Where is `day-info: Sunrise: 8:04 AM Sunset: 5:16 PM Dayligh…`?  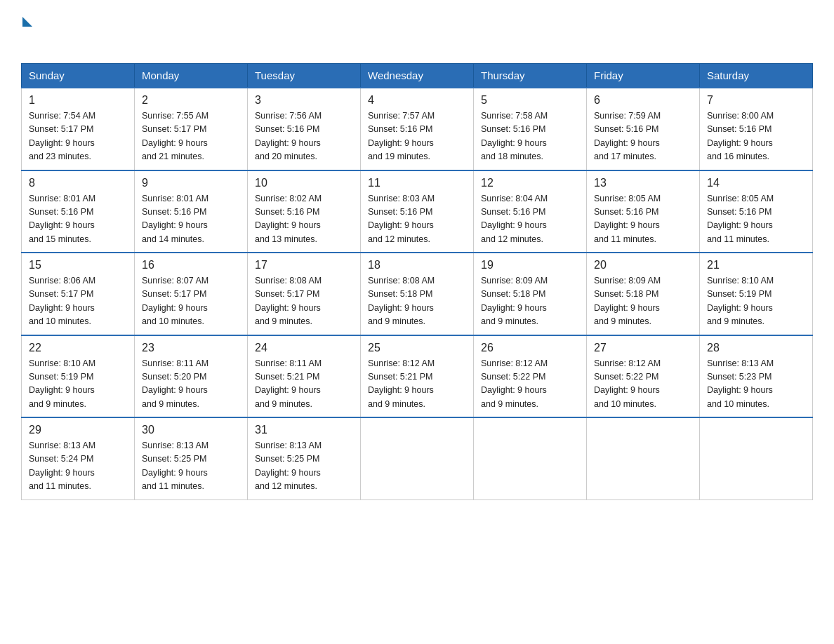
day-info: Sunrise: 8:04 AM Sunset: 5:16 PM Dayligh… is located at coordinates (530, 220).